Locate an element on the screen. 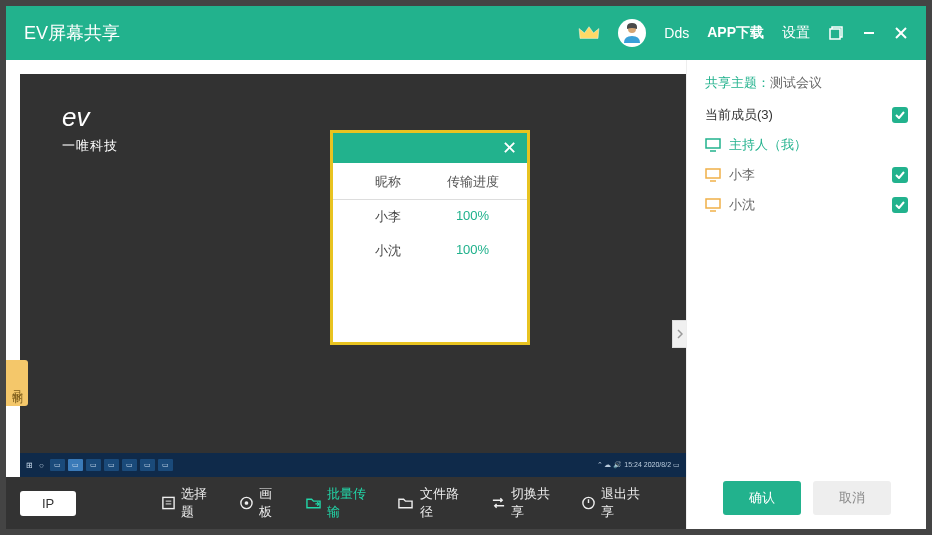 Image resolution: width=932 pixels, height=535 pixels. app-title: EV屏幕共享 is located at coordinates (72, 33).